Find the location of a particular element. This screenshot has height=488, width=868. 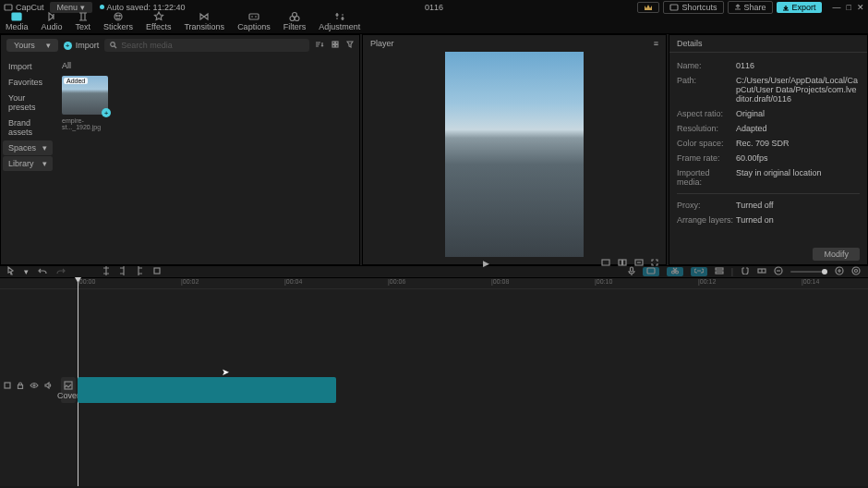

ruler-tick: |00:02 is located at coordinates (190, 281).